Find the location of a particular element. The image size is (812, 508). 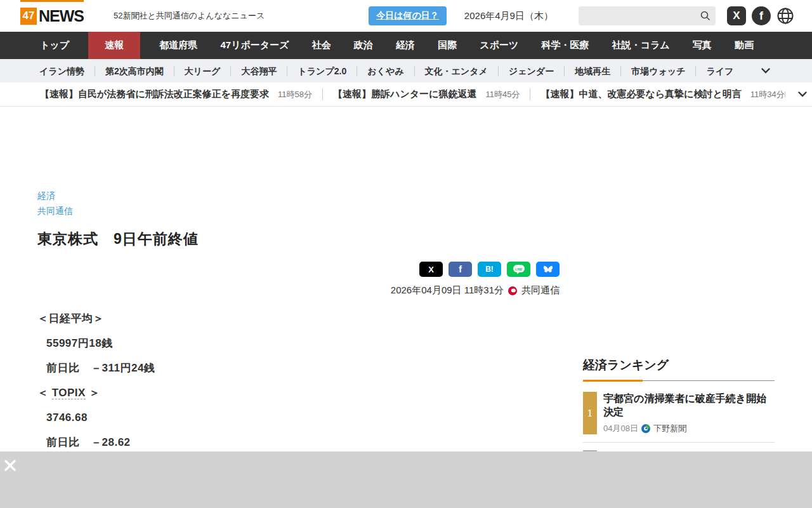

ticker-item: 【速報】自民が法務省に刑訴法改正案修正を再度要求11時58分 is located at coordinates (176, 94).